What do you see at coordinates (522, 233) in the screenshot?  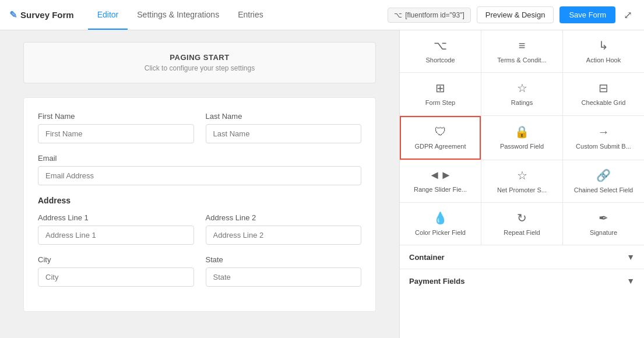 I see `field-label-13: Repeat Field` at bounding box center [522, 233].